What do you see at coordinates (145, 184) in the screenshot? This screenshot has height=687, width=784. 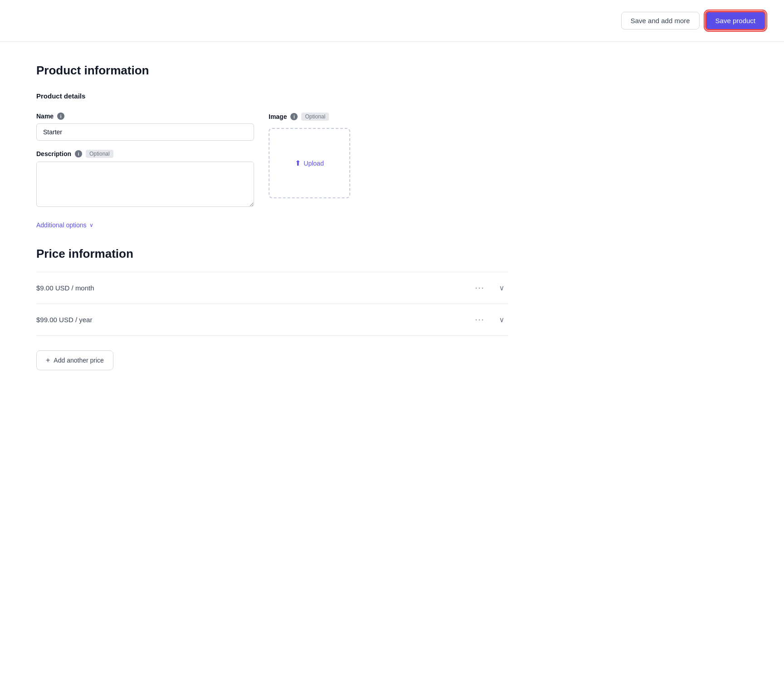 I see `description-textarea` at bounding box center [145, 184].